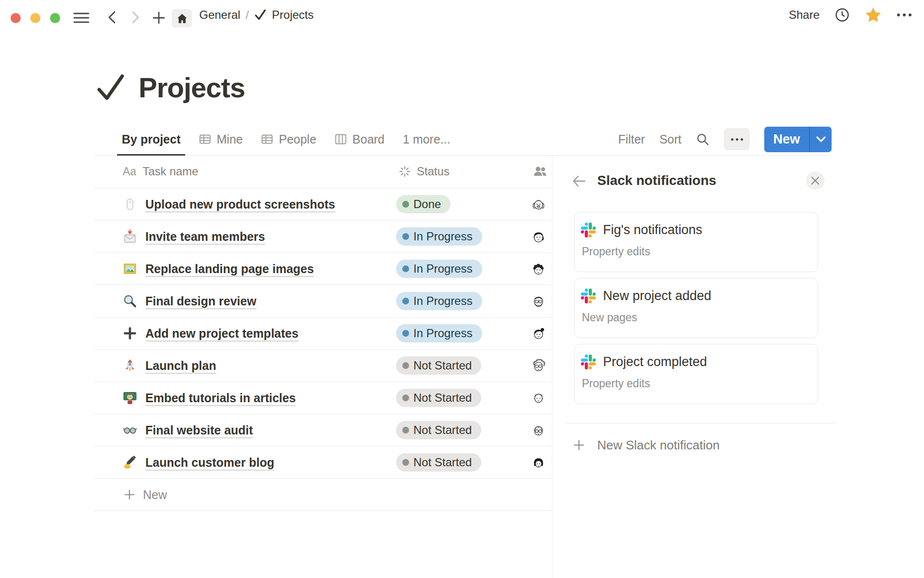  I want to click on panel-close-button, so click(815, 181).